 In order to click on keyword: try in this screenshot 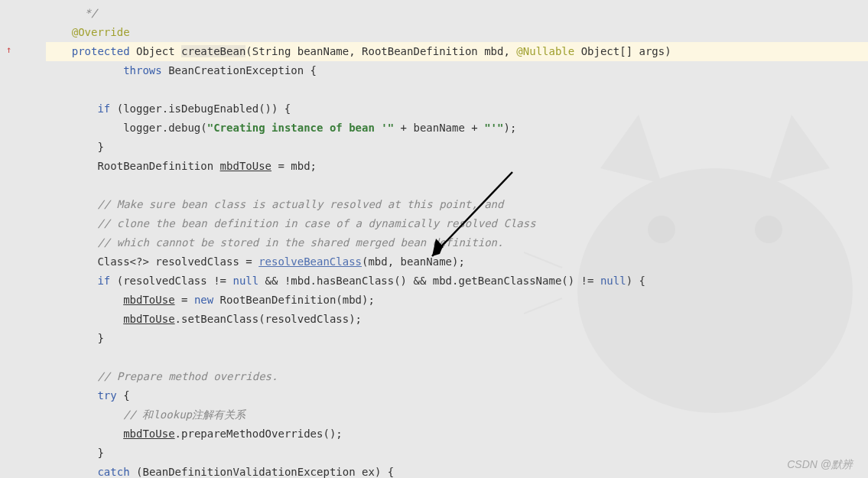, I will do `click(107, 395)`.